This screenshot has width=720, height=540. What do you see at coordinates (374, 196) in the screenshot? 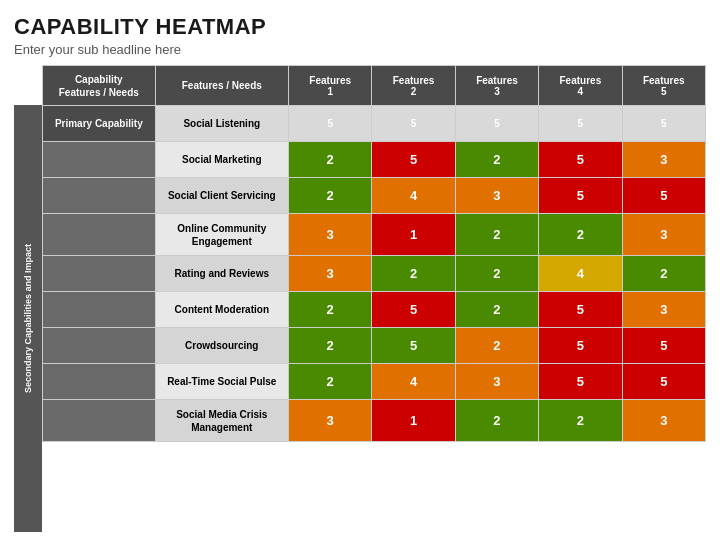
I see `table-row: Social Client Servicing 2 4 3 5 5` at bounding box center [374, 196].